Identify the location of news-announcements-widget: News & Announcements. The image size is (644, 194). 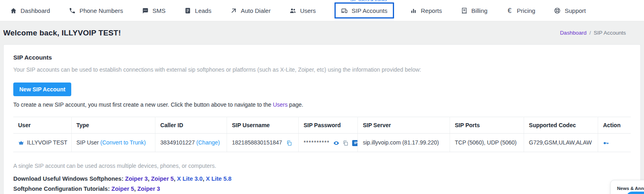
(627, 187).